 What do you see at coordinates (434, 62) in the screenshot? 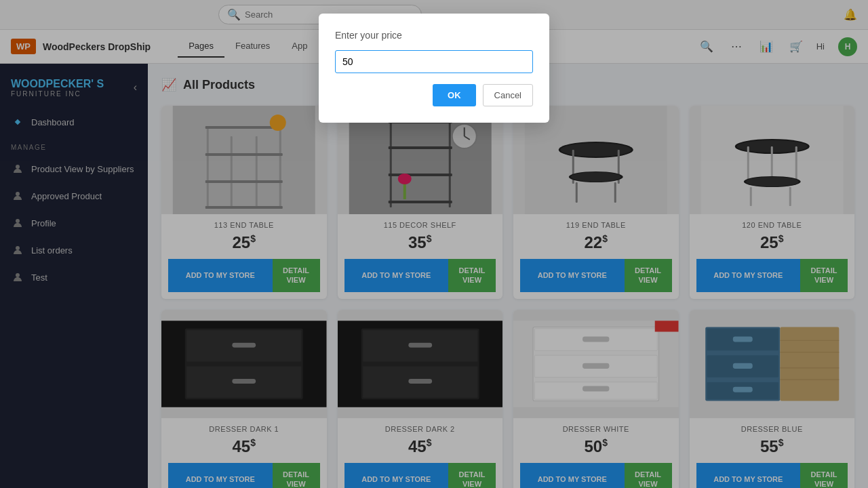
I see `price-input` at bounding box center [434, 62].